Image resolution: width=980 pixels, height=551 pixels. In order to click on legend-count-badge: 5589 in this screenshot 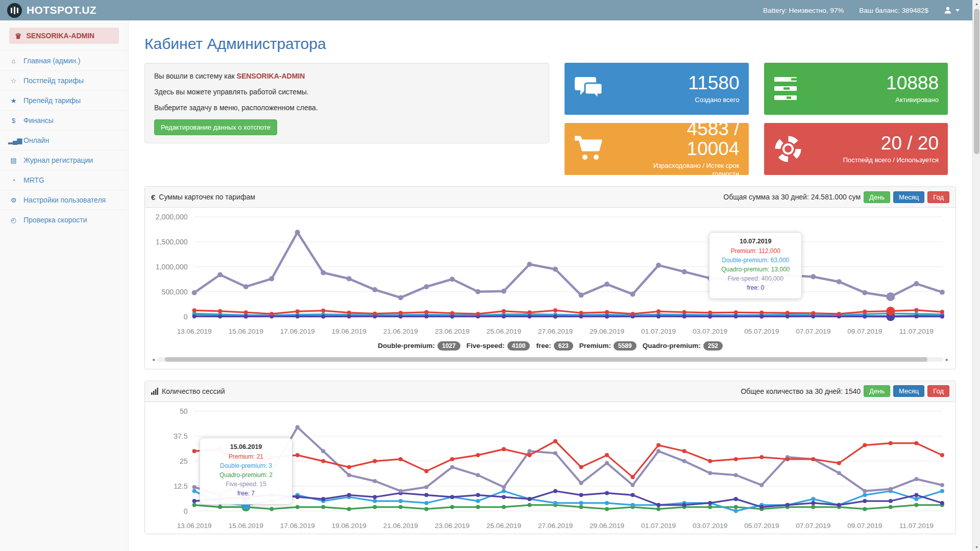, I will do `click(625, 346)`.